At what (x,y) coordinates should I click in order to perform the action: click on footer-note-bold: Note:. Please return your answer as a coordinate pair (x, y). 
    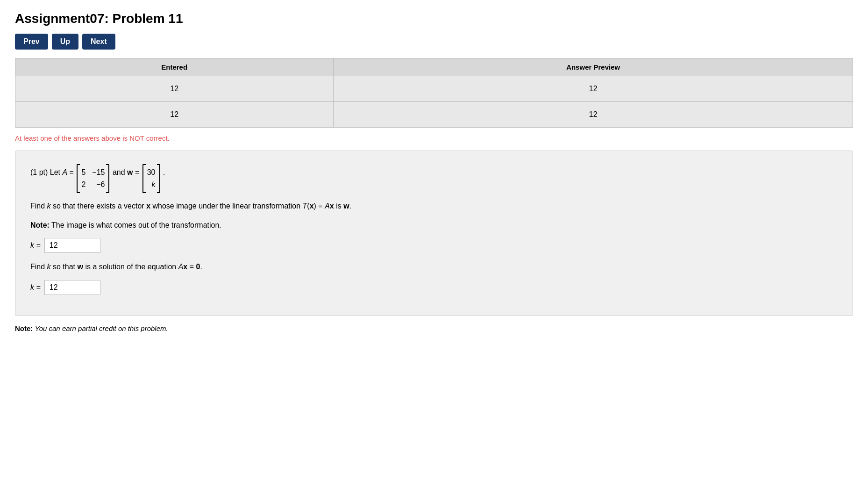
    Looking at the image, I should click on (24, 328).